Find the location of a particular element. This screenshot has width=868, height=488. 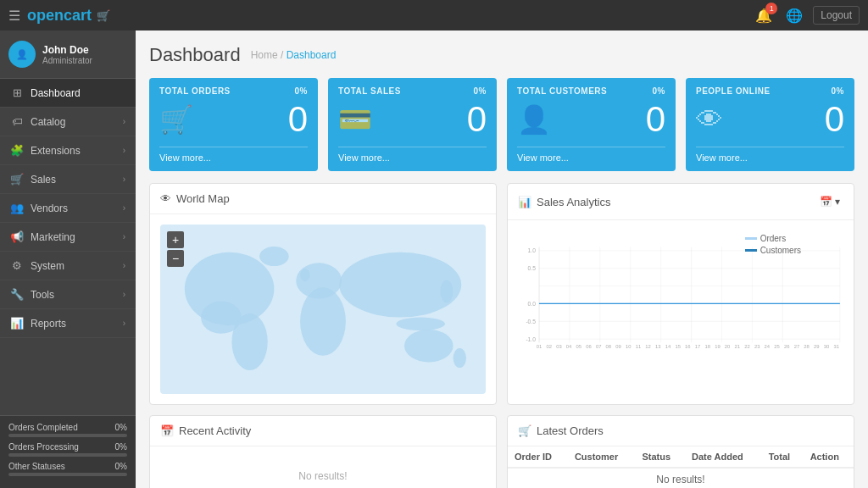

notifications-button: 🔔 1 is located at coordinates (764, 15).